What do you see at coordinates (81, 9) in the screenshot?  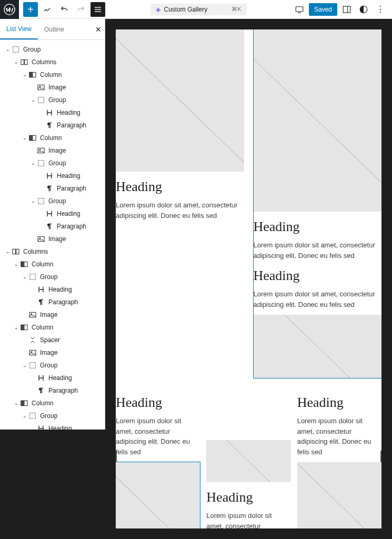 I see `redo-button` at bounding box center [81, 9].